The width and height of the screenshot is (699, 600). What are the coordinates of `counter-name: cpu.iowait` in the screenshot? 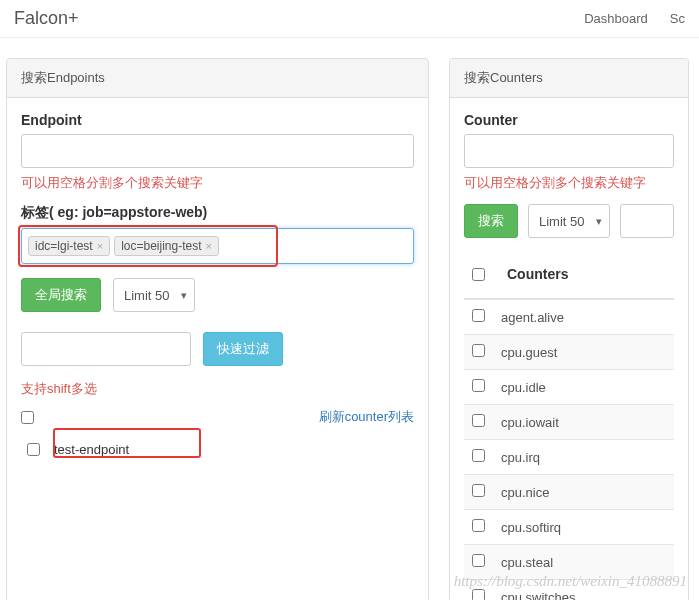 It's located at (584, 422).